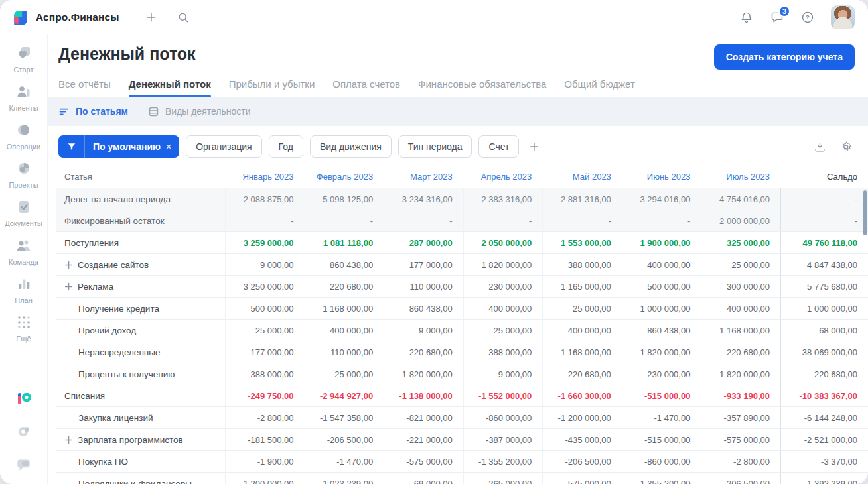 Image resolution: width=868 pixels, height=484 pixels. What do you see at coordinates (119, 147) in the screenshot?
I see `active-filter-chip: По умолчанию ×` at bounding box center [119, 147].